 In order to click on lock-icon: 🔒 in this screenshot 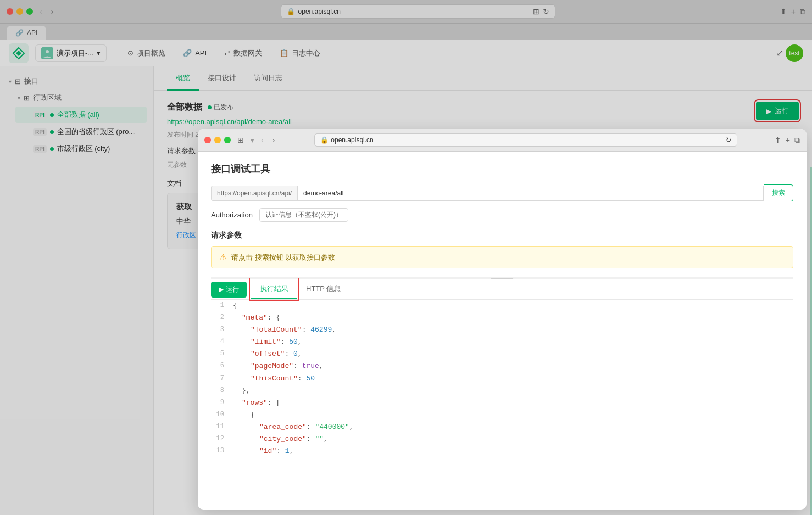, I will do `click(291, 12)`.